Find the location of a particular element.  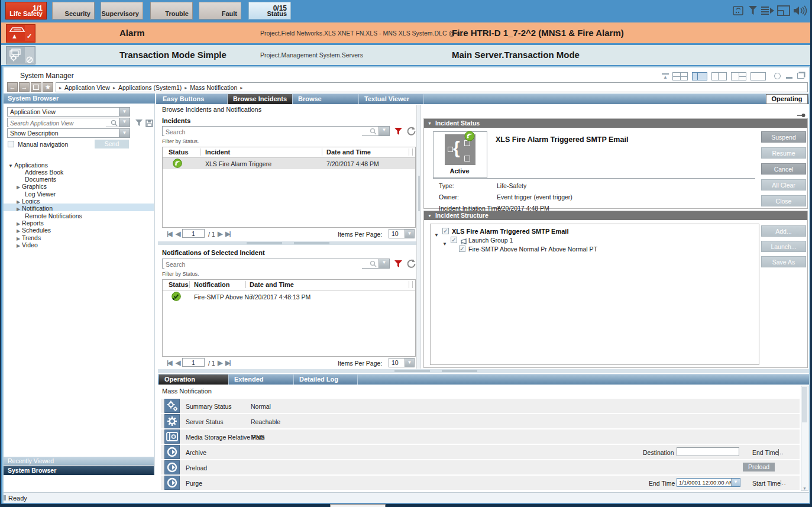

preload-button: Preload is located at coordinates (759, 467).